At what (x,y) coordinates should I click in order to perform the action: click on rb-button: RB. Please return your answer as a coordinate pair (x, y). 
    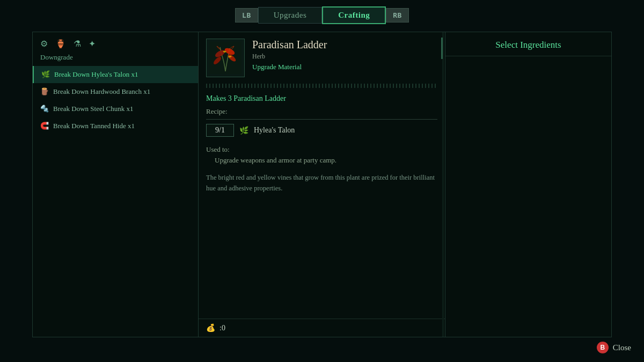
    Looking at the image, I should click on (397, 15).